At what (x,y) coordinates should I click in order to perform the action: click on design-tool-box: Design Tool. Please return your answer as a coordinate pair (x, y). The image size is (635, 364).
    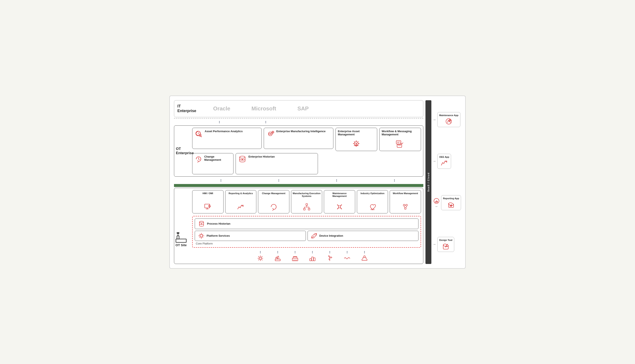
    Looking at the image, I should click on (446, 244).